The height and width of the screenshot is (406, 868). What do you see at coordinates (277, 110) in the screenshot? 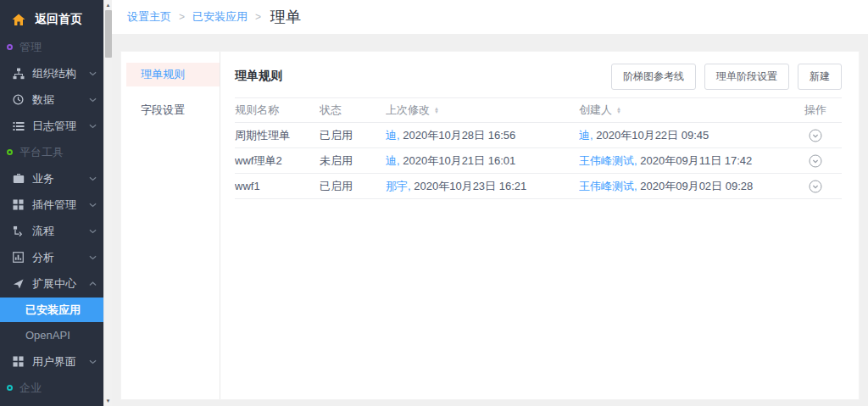
I see `column-header-rule-name: 规则名称` at bounding box center [277, 110].